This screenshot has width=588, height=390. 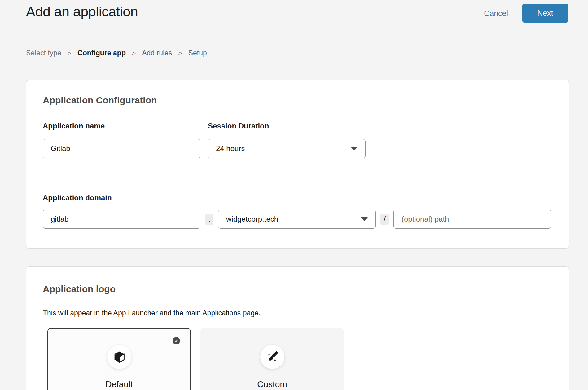 I want to click on cancel-button: Cancel, so click(x=496, y=14).